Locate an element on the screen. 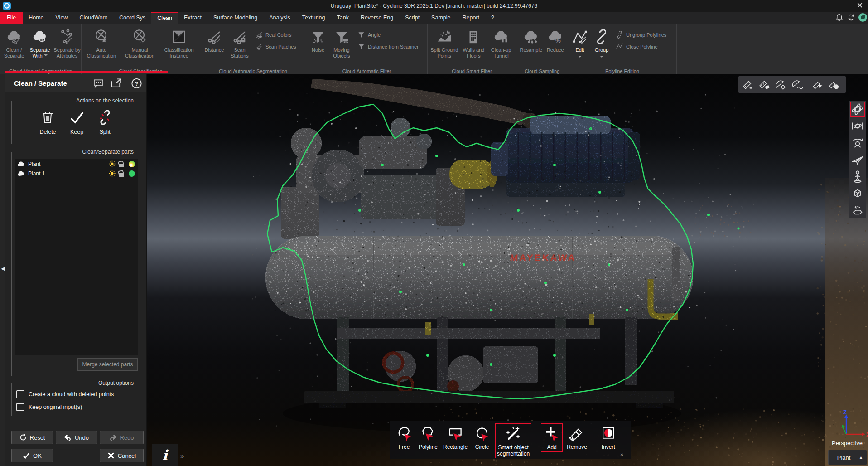  delete-button: Delete is located at coordinates (48, 122).